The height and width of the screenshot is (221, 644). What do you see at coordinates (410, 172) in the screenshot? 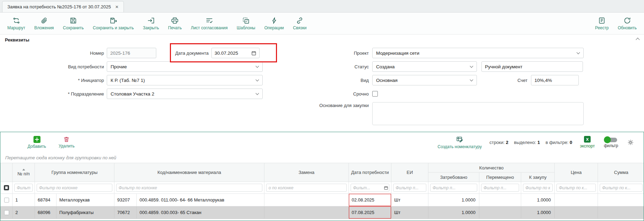
I see `col-unit-label: ЕИ` at bounding box center [410, 172].